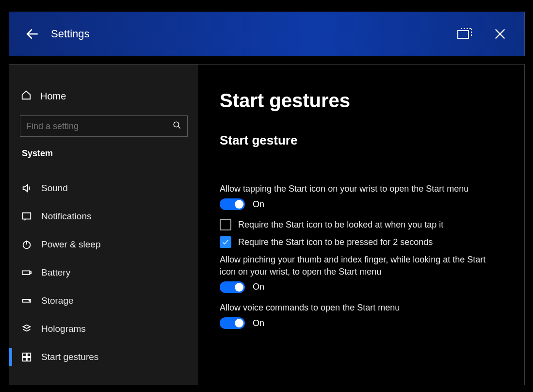  What do you see at coordinates (66, 216) in the screenshot?
I see `sidebar-item-label: Notifications` at bounding box center [66, 216].